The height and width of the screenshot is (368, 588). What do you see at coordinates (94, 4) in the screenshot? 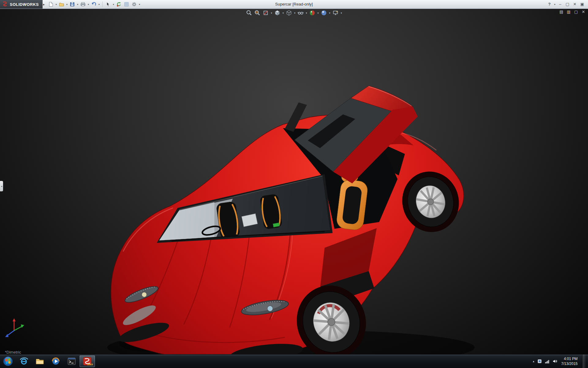
I see `undo-icon` at bounding box center [94, 4].